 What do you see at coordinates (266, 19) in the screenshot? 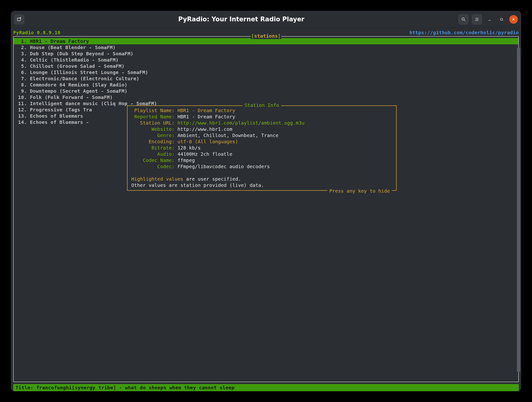
I see `titlebar: PyRadio: Your Internet Radio Player` at bounding box center [266, 19].